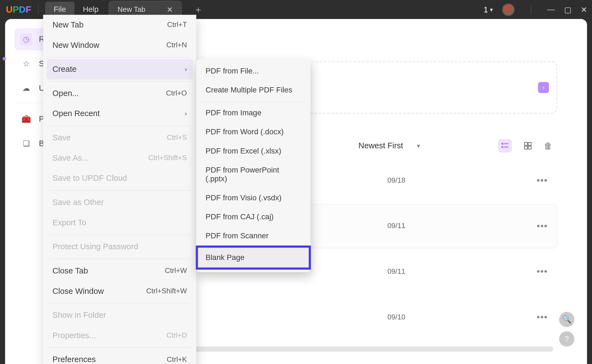 This screenshot has width=592, height=364. Describe the element at coordinates (120, 138) in the screenshot. I see `menu-item-save: SaveCtrl+S` at that location.